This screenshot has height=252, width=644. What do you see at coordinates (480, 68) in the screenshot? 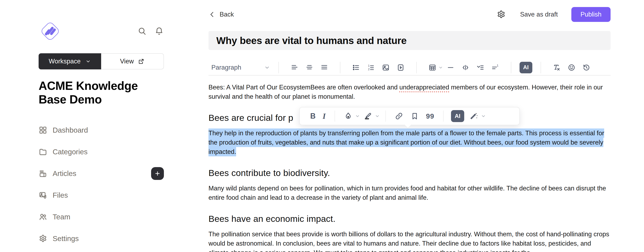
I see `toggle-list-button` at bounding box center [480, 68].